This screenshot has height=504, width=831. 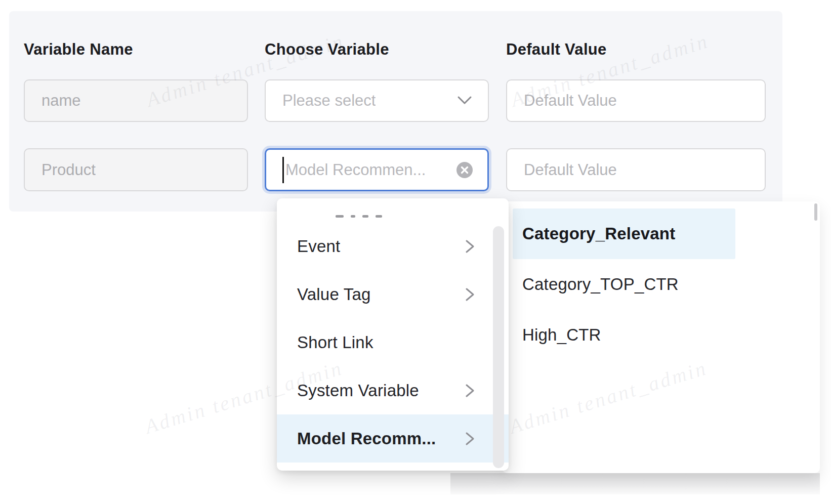 What do you see at coordinates (362, 204) in the screenshot?
I see `clipped-item-text-fragment` at bounding box center [362, 204].